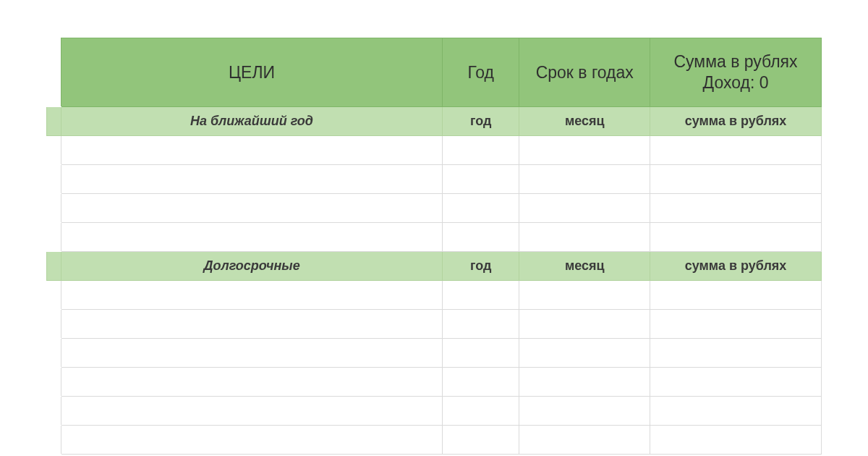  Describe the element at coordinates (434, 122) in the screenshot. I see `section-header-short-term: На ближайший год год месяц сумма в рубля…` at that location.